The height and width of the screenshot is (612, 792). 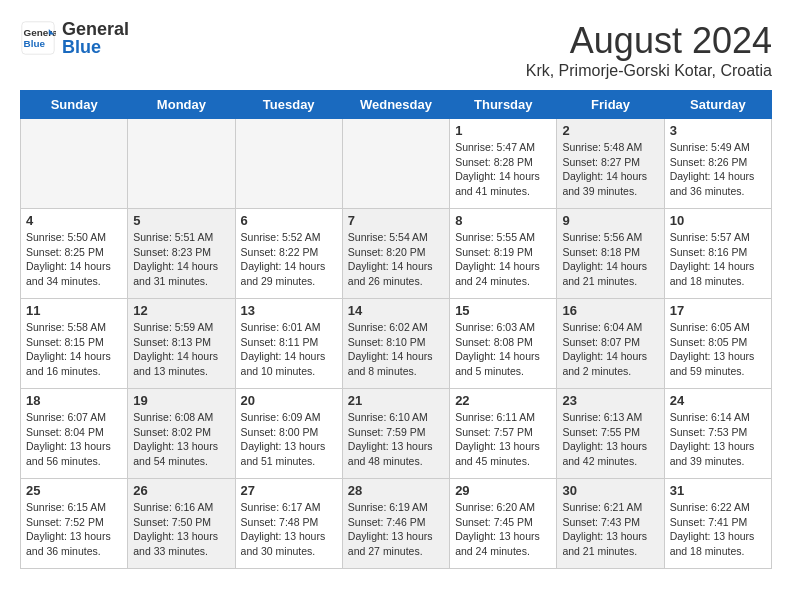 I want to click on day-number: 17, so click(x=718, y=310).